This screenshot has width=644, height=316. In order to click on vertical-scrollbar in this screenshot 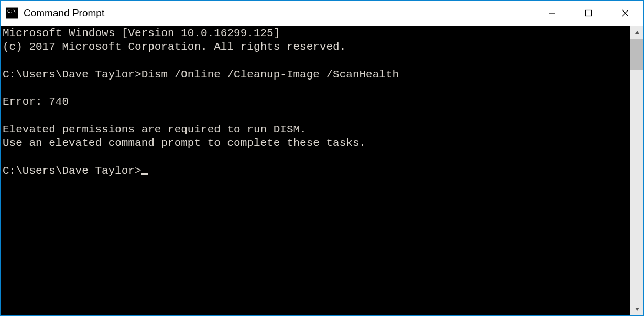, I will do `click(637, 171)`.